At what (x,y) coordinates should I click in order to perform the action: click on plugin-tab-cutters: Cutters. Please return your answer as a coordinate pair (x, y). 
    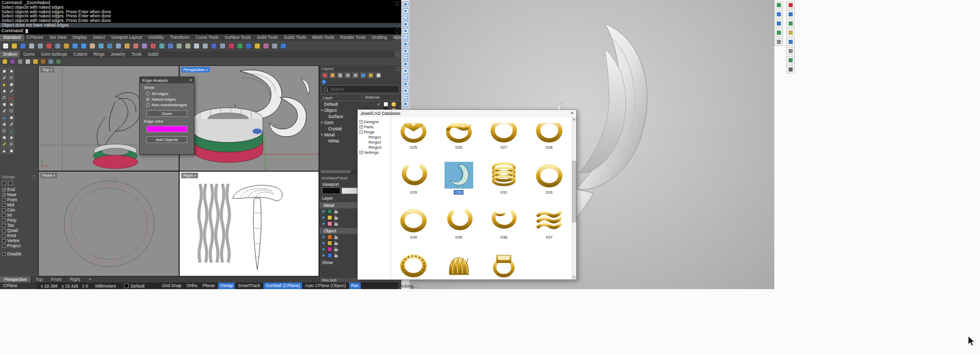
    Looking at the image, I should click on (81, 54).